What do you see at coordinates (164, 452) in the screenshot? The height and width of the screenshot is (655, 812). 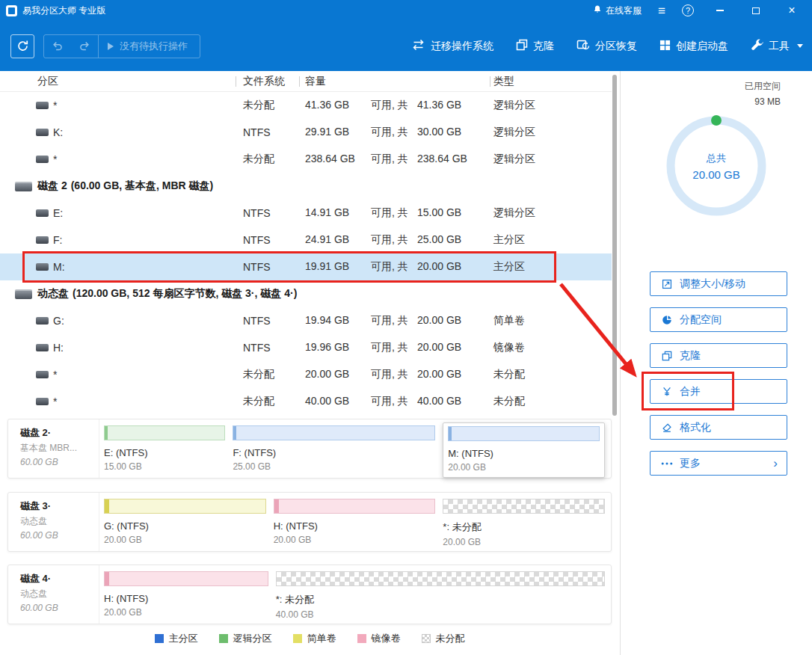 I see `partition-block-e: E: (NTFS) 15.00 GB` at bounding box center [164, 452].